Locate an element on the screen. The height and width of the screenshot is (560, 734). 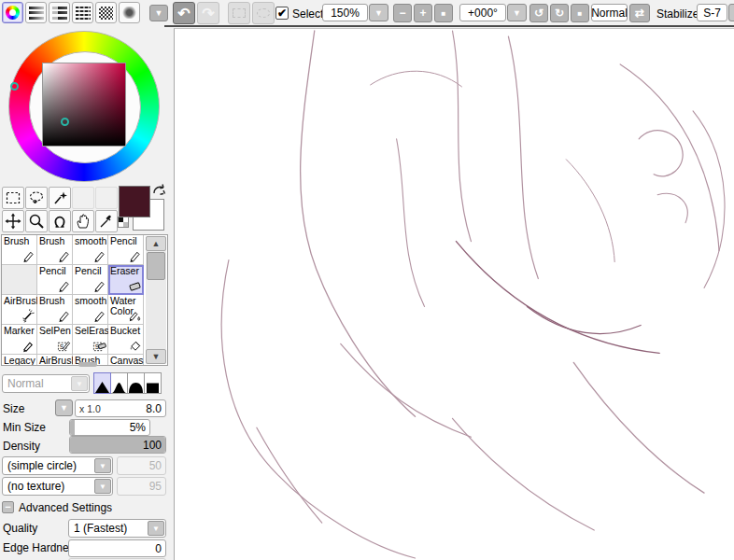
zoom-in-button: + is located at coordinates (423, 13).